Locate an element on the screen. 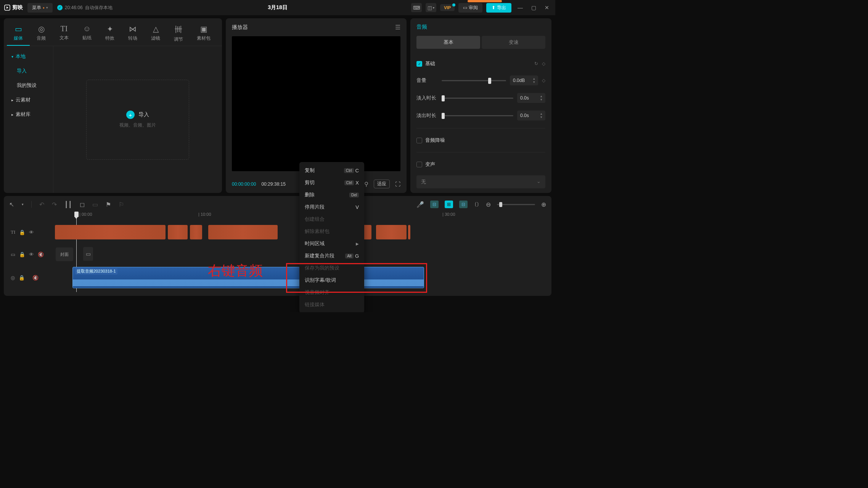 The height and width of the screenshot is (488, 868). marker-tool: ⚑ is located at coordinates (108, 204).